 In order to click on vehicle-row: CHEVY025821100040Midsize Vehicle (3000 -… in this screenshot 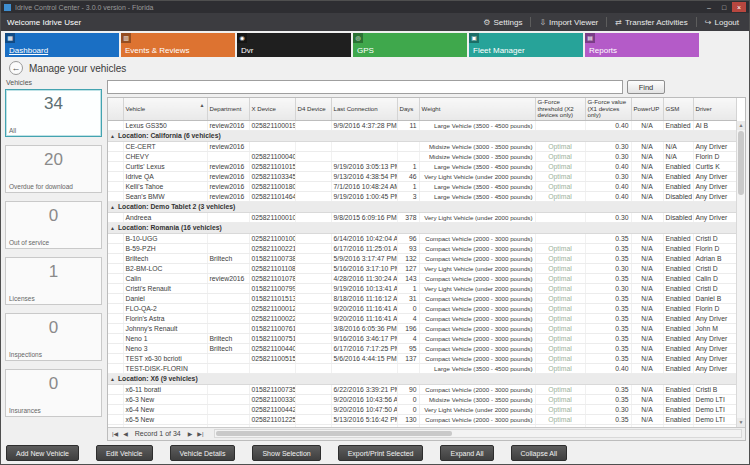, I will do `click(422, 157)`.